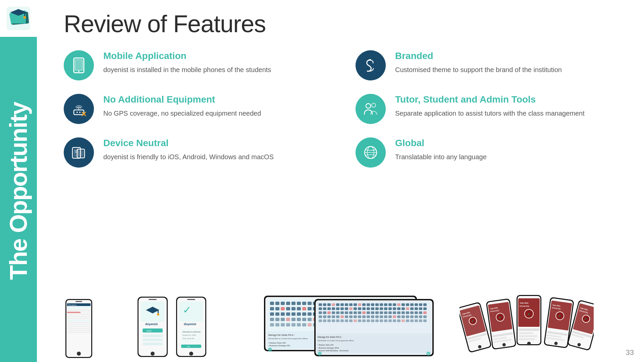 Image resolution: width=644 pixels, height=362 pixels. Describe the element at coordinates (79, 65) in the screenshot. I see `mobile-icon` at that location.